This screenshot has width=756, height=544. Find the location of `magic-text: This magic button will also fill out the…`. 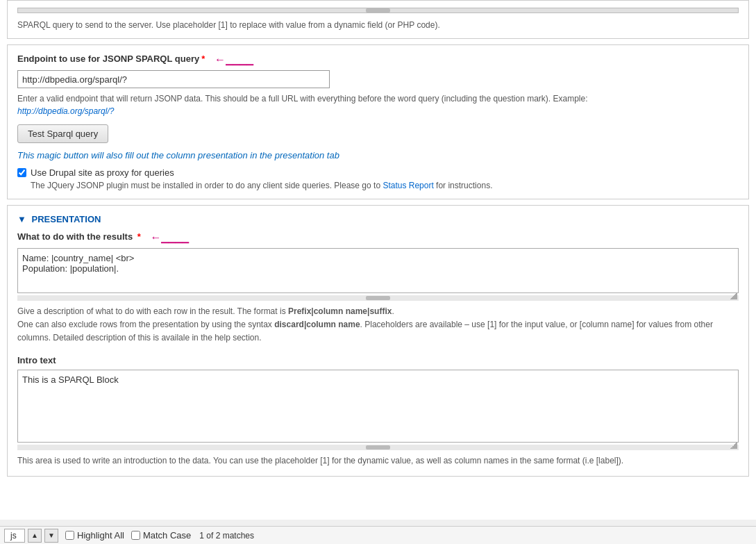

magic-text: This magic button will also fill out the… is located at coordinates (378, 156).